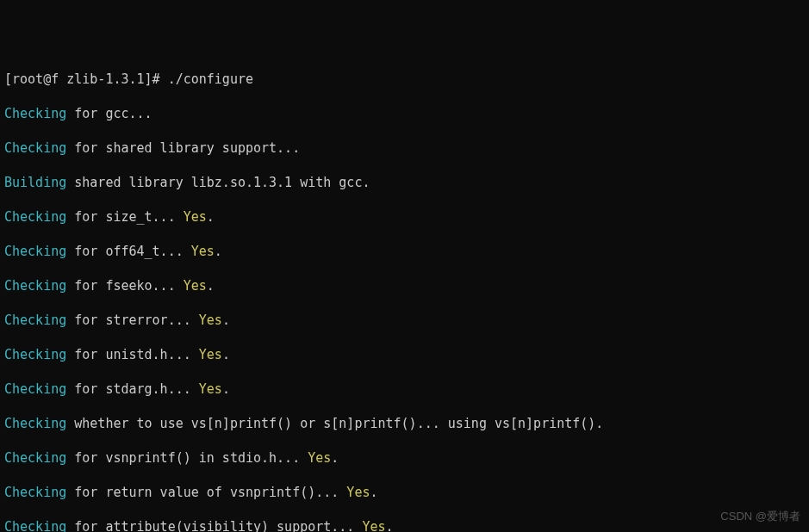 The image size is (809, 532). I want to click on output-text: whether to use vs[n]printf() or s[n]prin…, so click(334, 424).